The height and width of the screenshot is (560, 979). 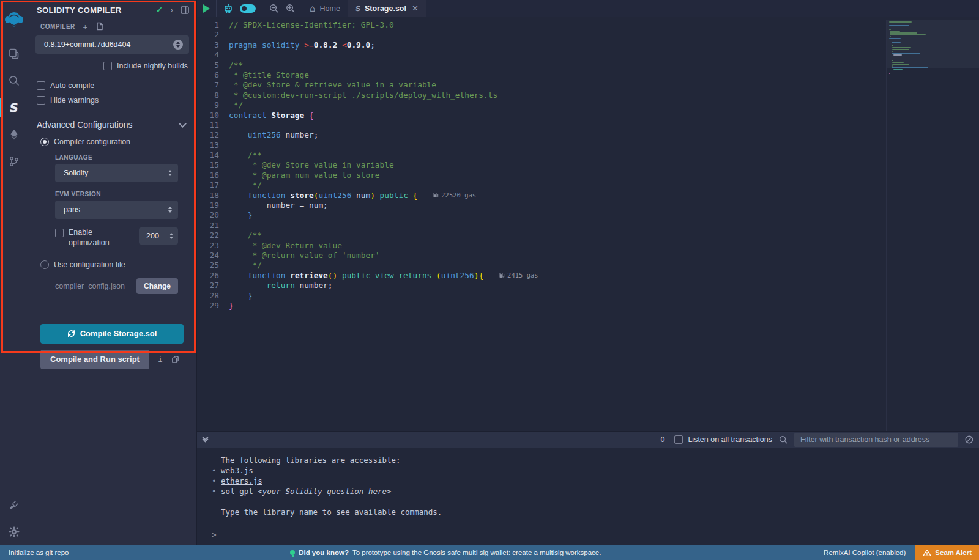 I want to click on line-number: 2, so click(x=213, y=35).